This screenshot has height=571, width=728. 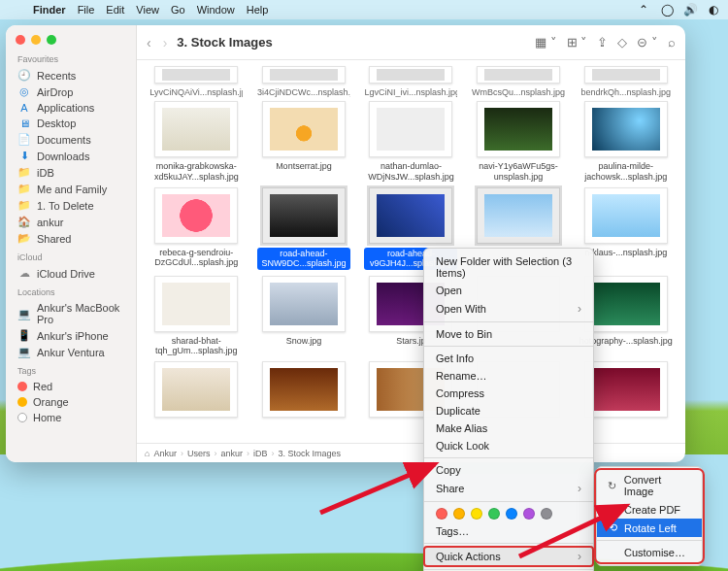 What do you see at coordinates (71, 91) in the screenshot?
I see `sidebar-item: ◎AirDrop` at bounding box center [71, 91].